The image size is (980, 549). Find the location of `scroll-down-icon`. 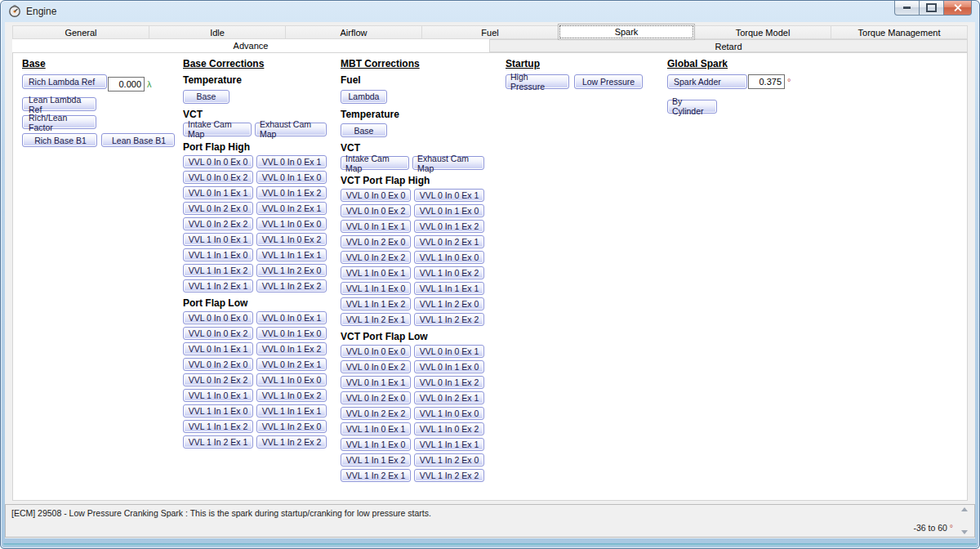

scroll-down-icon is located at coordinates (964, 533).